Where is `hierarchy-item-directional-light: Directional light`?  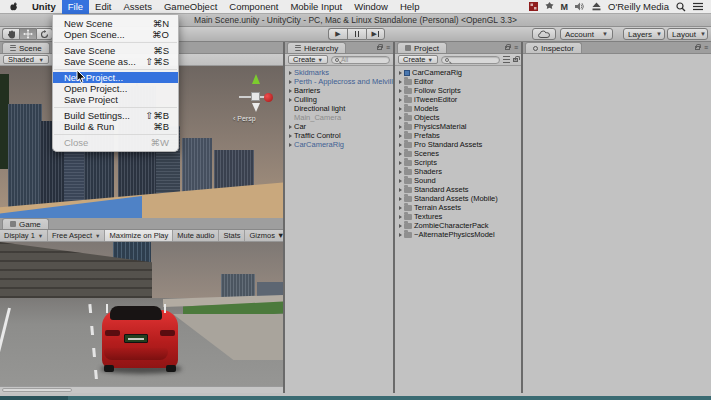 hierarchy-item-directional-light: Directional light is located at coordinates (339, 108).